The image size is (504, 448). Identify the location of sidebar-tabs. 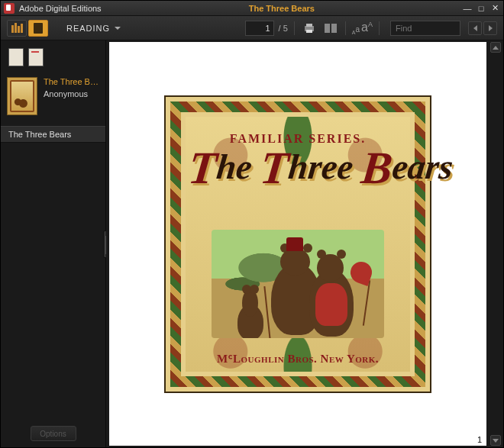
(53, 56).